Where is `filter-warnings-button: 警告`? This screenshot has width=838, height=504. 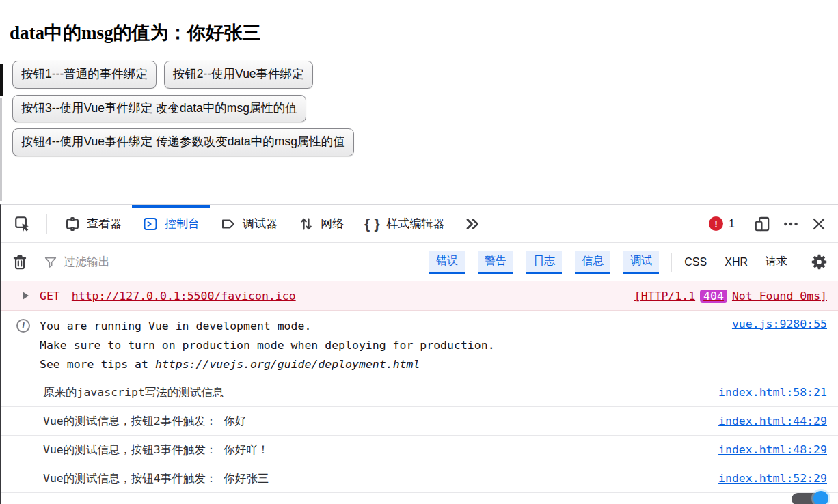 filter-warnings-button: 警告 is located at coordinates (496, 262).